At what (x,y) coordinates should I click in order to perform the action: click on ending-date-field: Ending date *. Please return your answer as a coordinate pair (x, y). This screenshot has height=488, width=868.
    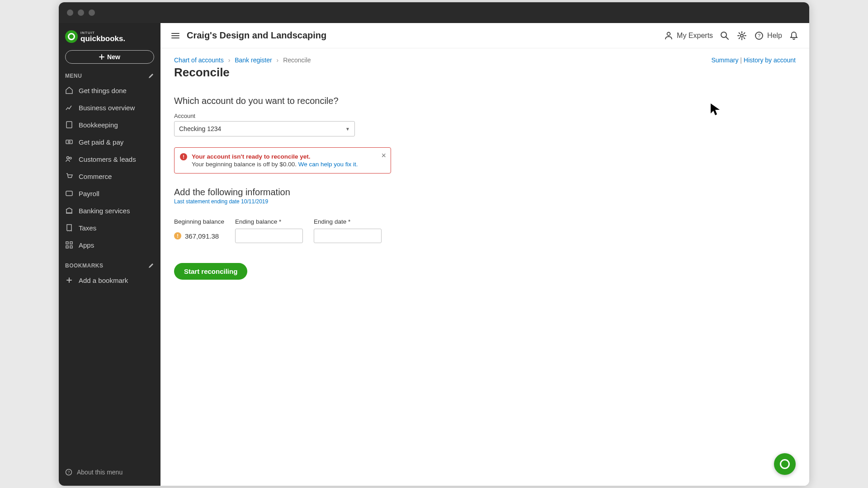
    Looking at the image, I should click on (348, 230).